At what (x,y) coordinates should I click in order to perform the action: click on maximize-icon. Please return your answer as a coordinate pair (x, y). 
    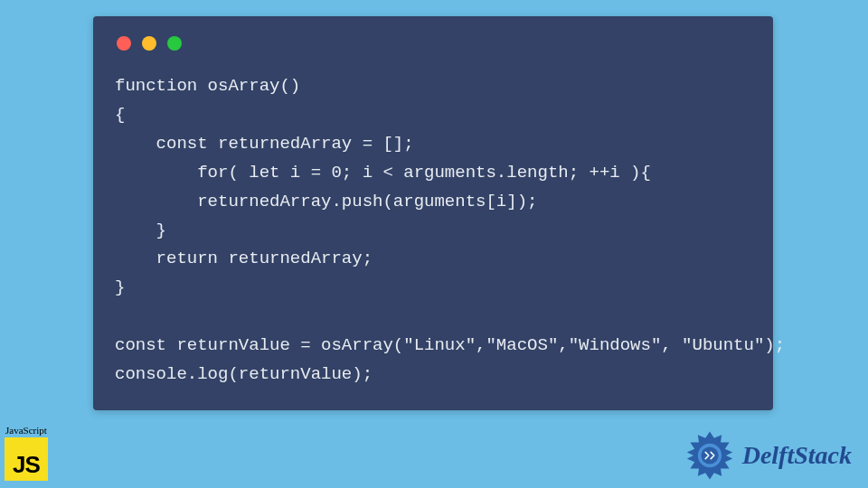
    Looking at the image, I should click on (175, 43).